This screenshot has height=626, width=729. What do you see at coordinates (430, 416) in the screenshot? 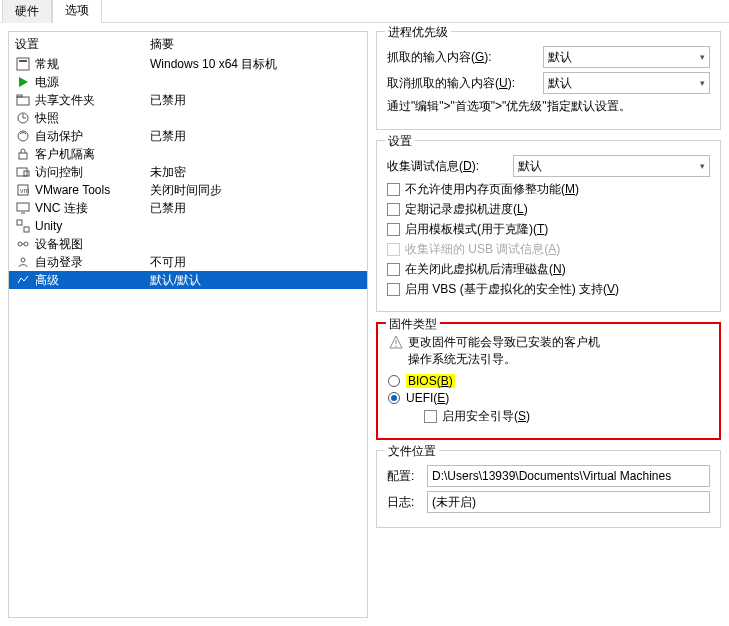
I see `chk-secure-boot` at bounding box center [430, 416].